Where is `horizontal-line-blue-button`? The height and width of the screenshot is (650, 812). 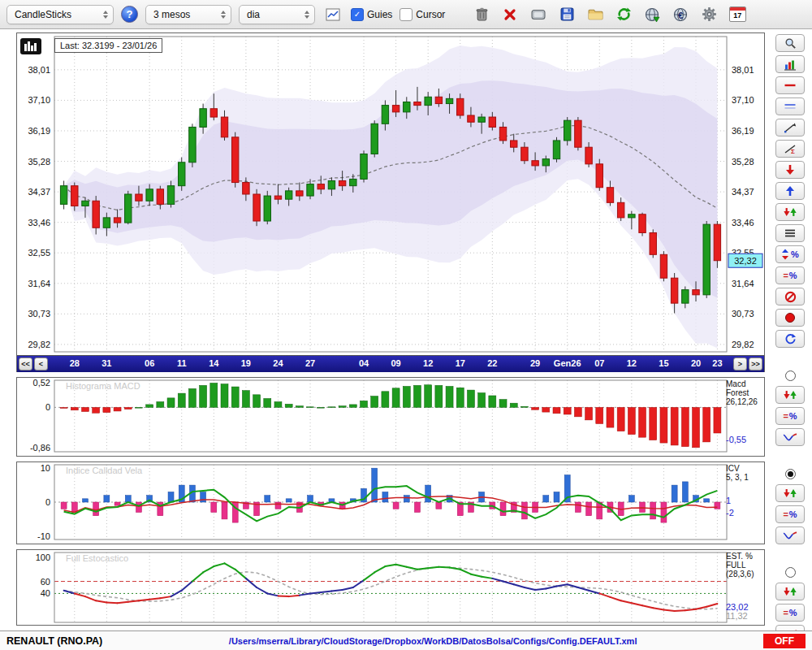
horizontal-line-blue-button is located at coordinates (790, 106).